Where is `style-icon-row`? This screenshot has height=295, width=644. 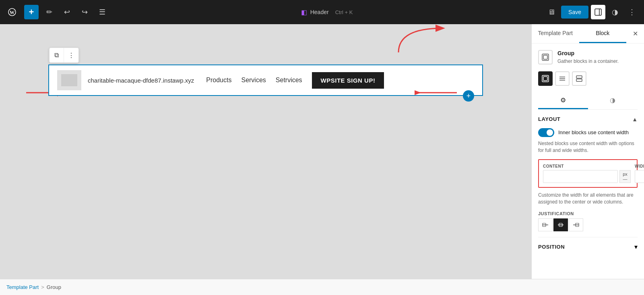 style-icon-row is located at coordinates (562, 79).